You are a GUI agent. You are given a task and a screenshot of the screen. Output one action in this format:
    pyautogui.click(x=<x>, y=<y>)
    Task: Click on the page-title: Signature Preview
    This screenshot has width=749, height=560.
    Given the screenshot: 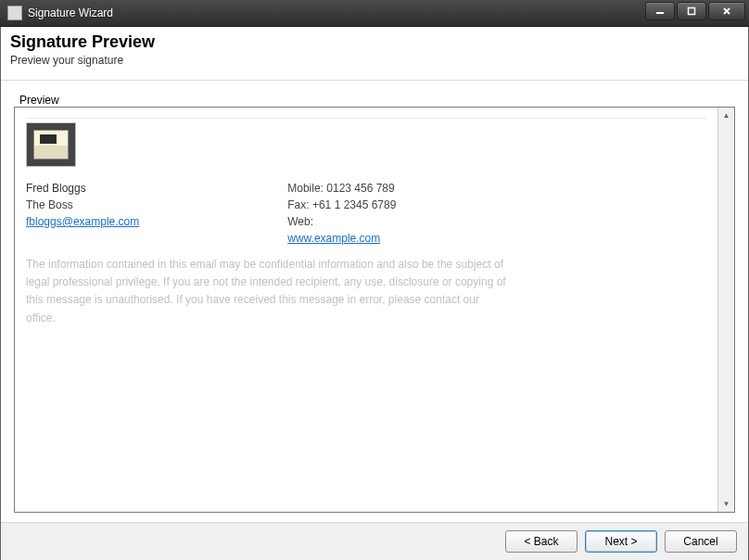 What is the action you would take?
    pyautogui.click(x=374, y=43)
    